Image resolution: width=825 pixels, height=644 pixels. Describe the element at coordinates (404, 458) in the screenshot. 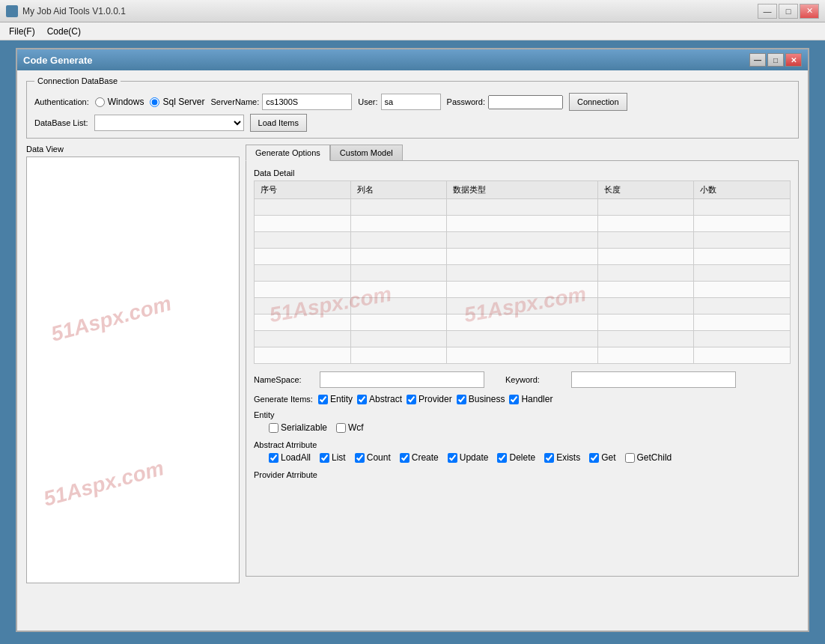

I see `create-checkbox` at that location.